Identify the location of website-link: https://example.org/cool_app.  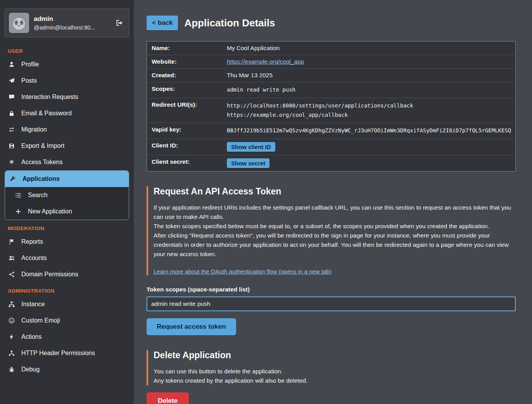
(265, 61).